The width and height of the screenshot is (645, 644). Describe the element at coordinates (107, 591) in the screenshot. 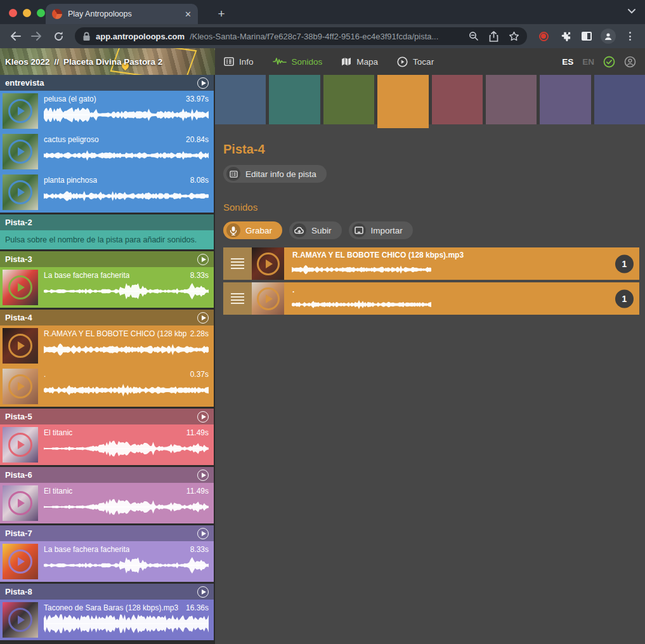

I see `track-section-header: Pista-8` at that location.